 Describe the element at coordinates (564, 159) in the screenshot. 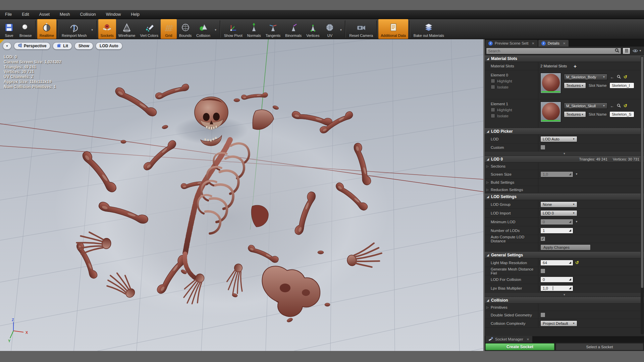

I see `section-lod0: ◢ LOD 0 Triangles: 49 241Vertices: 30 73…` at that location.